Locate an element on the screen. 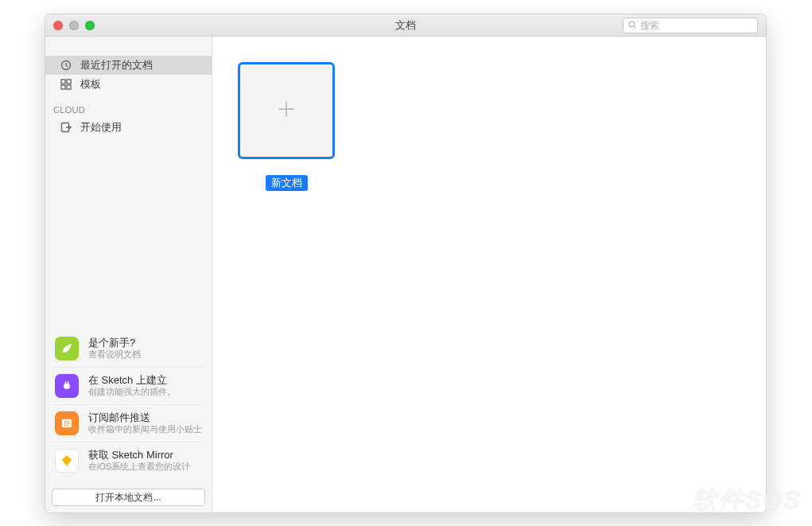 The height and width of the screenshot is (526, 812). sidebar-item-cloud-start: 开始使用 is located at coordinates (129, 127).